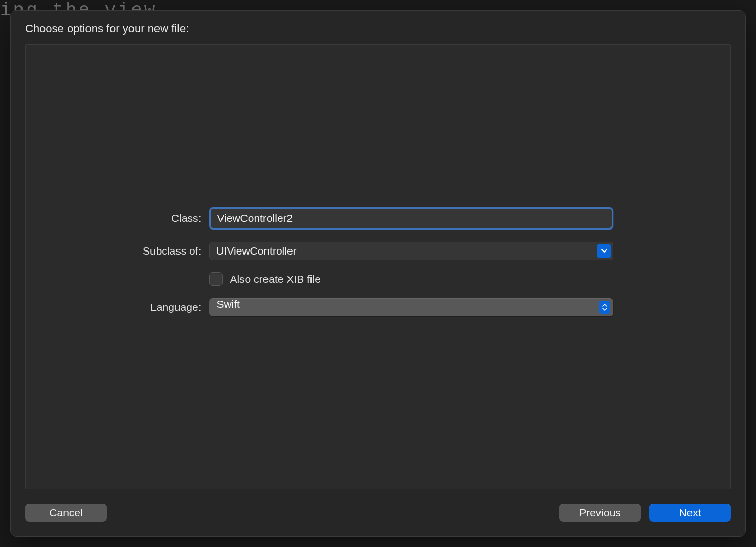 Image resolution: width=756 pixels, height=547 pixels. What do you see at coordinates (378, 262) in the screenshot?
I see `options-form: Class: Subclass of: Also create XIB file…` at bounding box center [378, 262].